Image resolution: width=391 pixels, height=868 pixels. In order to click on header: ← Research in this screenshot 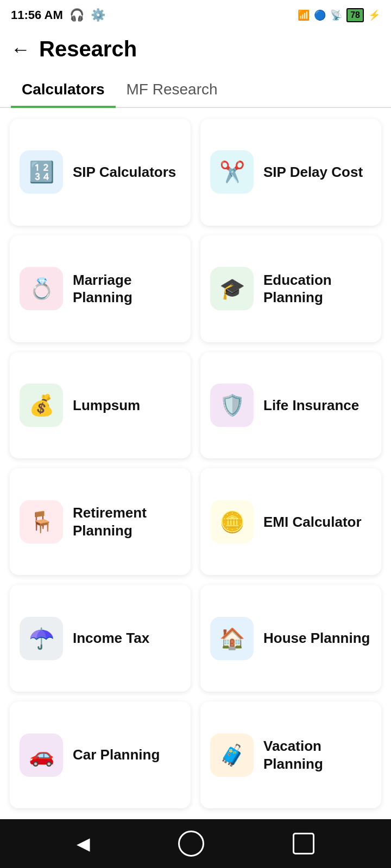, I will do `click(195, 48)`.